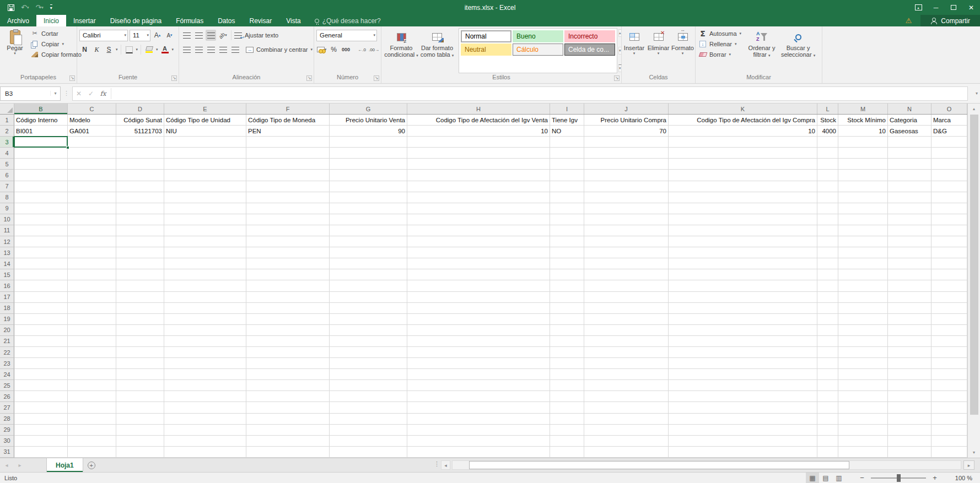 The width and height of the screenshot is (980, 483). Describe the element at coordinates (288, 120) in the screenshot. I see `cell-F1: Código Tipo de Moneda` at that location.